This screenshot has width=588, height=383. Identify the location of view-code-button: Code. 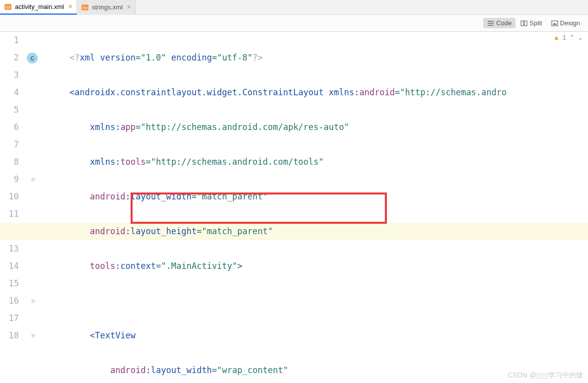
(500, 23).